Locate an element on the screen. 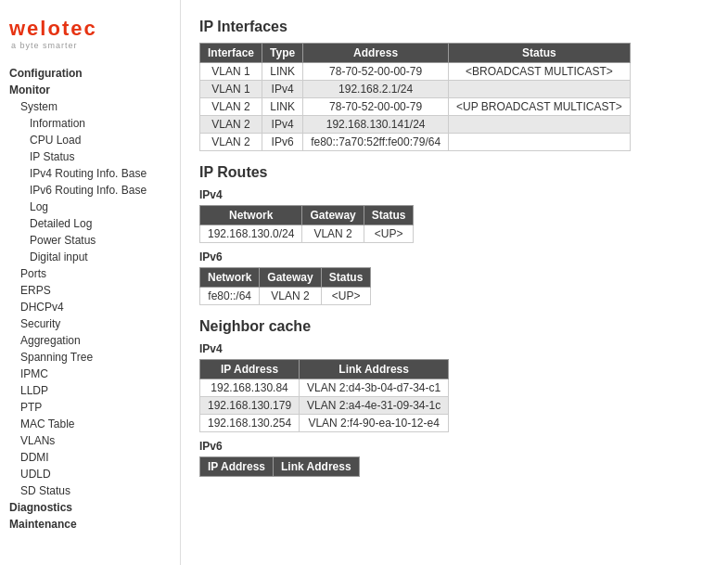  sidebar-item-maintenance: Maintenance is located at coordinates (90, 524).